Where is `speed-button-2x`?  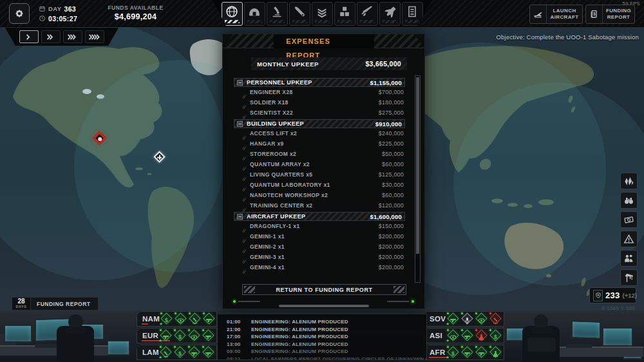
speed-button-2x is located at coordinates (51, 37).